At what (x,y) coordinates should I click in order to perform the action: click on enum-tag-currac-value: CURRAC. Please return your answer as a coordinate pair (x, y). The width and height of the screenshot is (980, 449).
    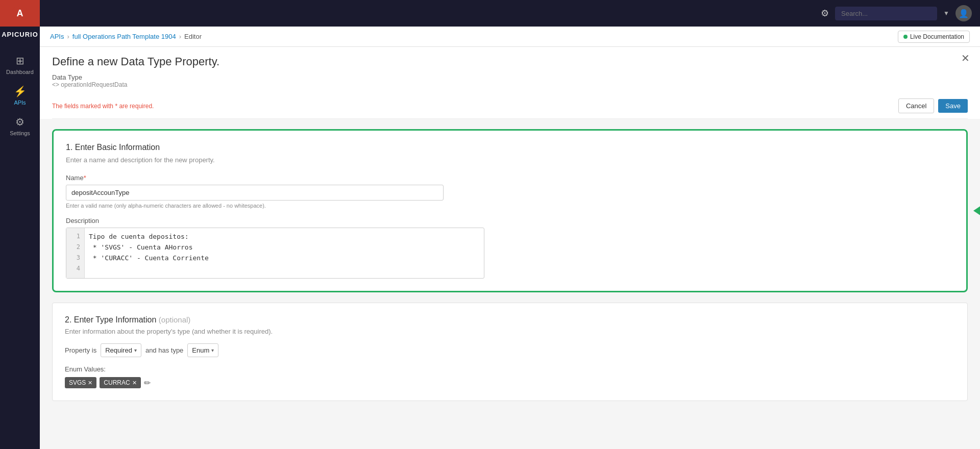
    Looking at the image, I should click on (116, 383).